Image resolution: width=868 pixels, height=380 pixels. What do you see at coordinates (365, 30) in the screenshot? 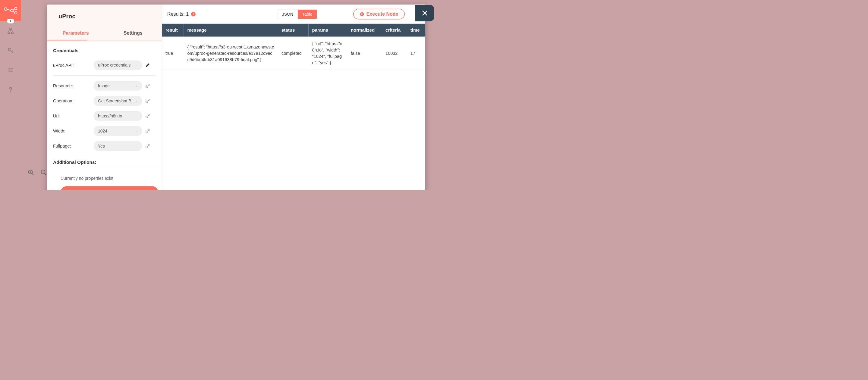
I see `col-normalized: normalized` at bounding box center [365, 30].